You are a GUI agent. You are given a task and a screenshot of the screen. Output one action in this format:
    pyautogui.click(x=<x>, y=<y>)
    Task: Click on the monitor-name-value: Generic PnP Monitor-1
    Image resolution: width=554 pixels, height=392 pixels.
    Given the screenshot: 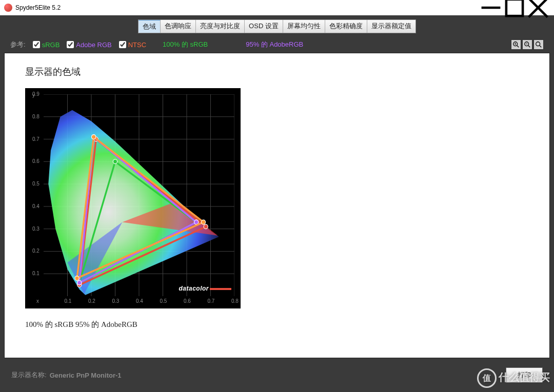 What is the action you would take?
    pyautogui.click(x=86, y=375)
    